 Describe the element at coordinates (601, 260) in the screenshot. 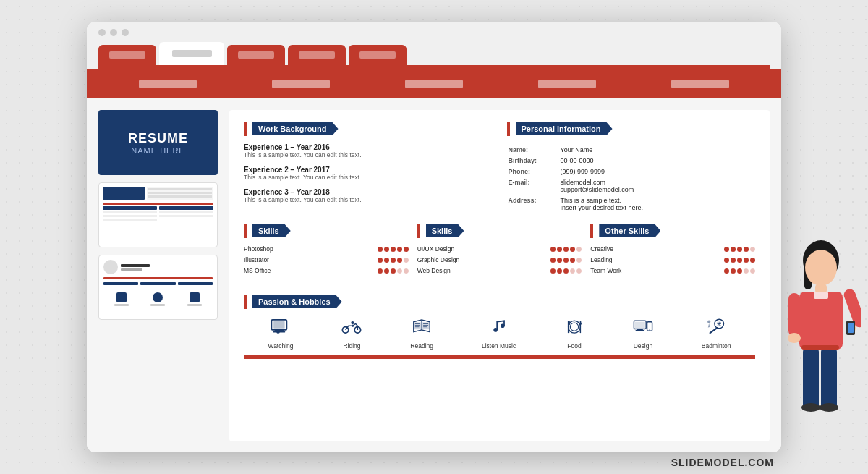

I see `skill-leading-label: Leading` at that location.